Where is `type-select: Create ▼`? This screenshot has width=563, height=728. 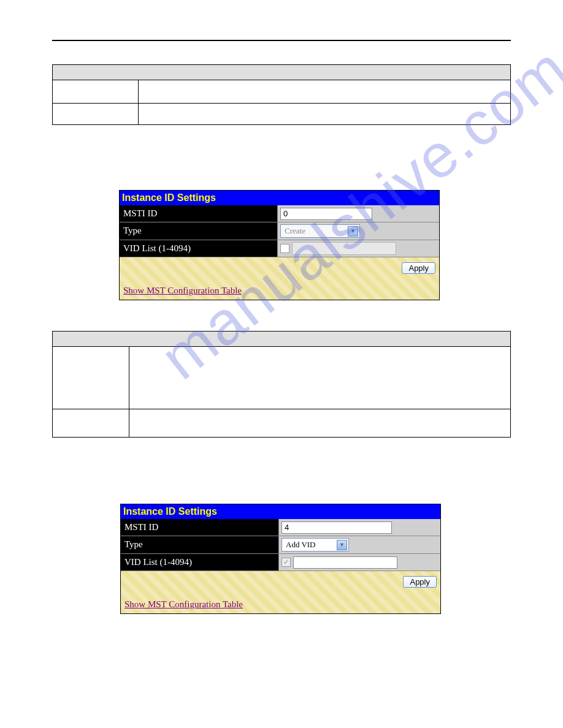
type-select: Create ▼ is located at coordinates (320, 231).